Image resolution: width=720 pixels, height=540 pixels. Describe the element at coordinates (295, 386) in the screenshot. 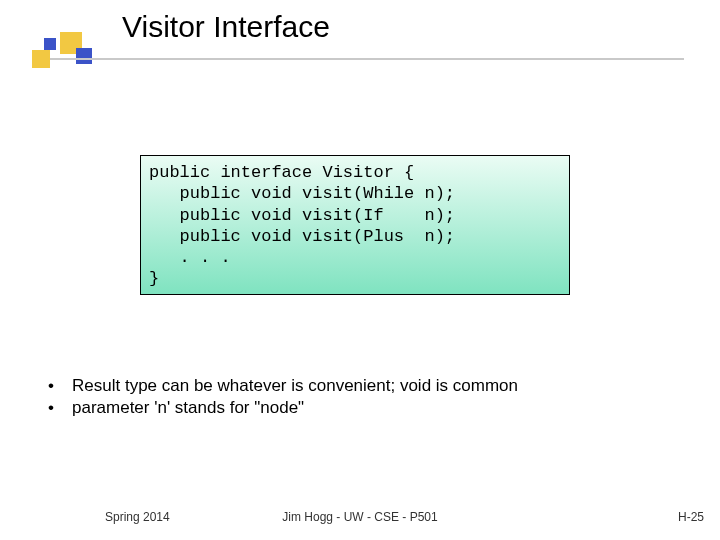

I see `bullet-text: Result type can be whatever is convenien…` at that location.